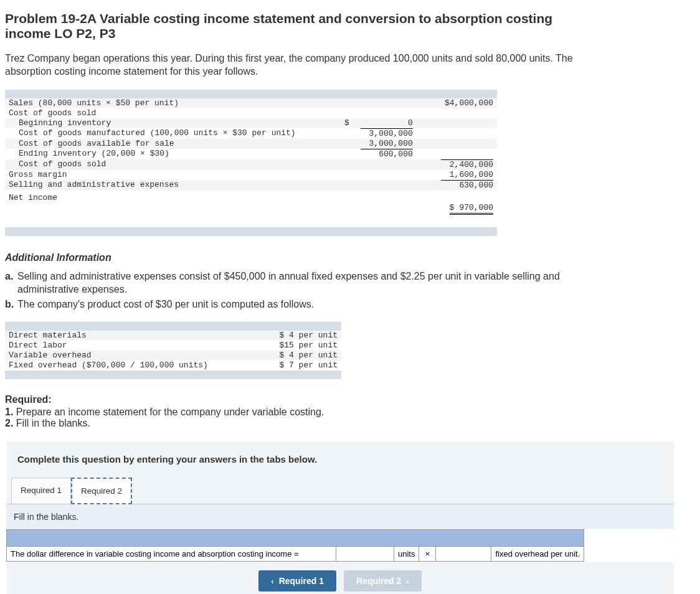 The height and width of the screenshot is (594, 700). Describe the element at coordinates (350, 400) in the screenshot. I see `required-heading: Required:` at that location.